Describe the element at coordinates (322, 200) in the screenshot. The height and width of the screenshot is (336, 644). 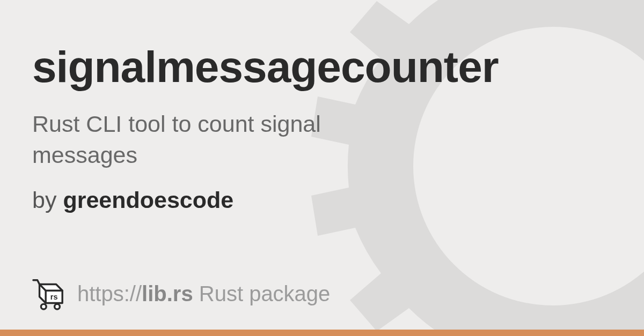
I see `author-line: by greendoescode` at that location.